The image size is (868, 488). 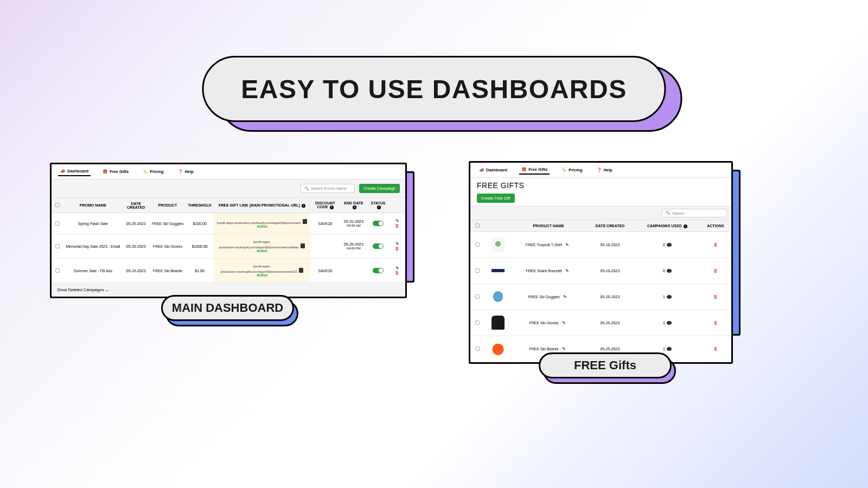 What do you see at coordinates (259, 205) in the screenshot?
I see `col-gift-link: FREE GIFT LINK (MAIN PROMOTIONAL URL)` at bounding box center [259, 205].